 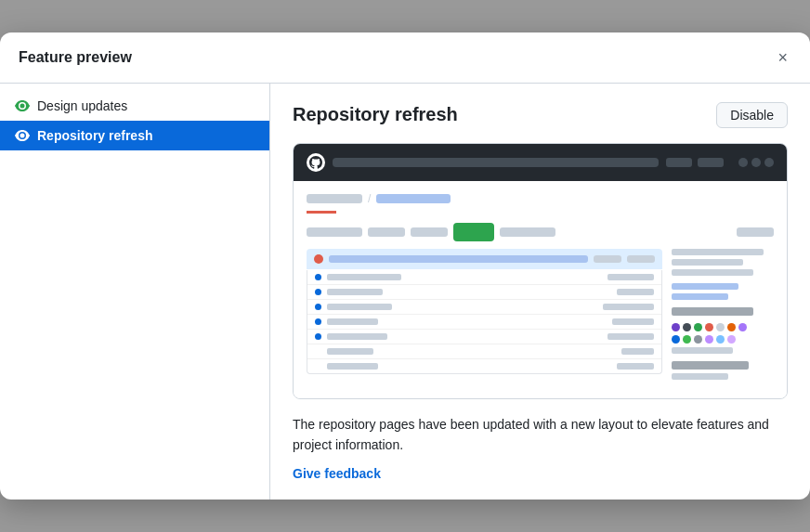 I want to click on mock-tab-underline, so click(x=321, y=212).